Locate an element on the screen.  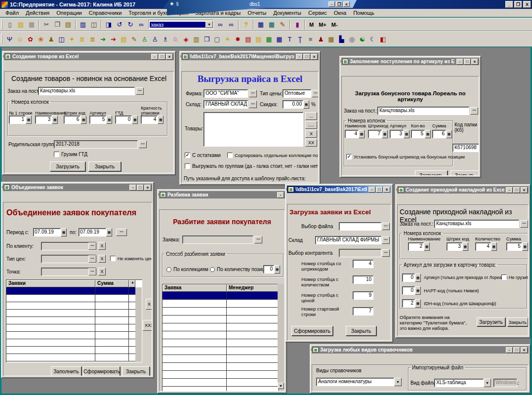
w5-positions-input: 0 is located at coordinates (269, 270).